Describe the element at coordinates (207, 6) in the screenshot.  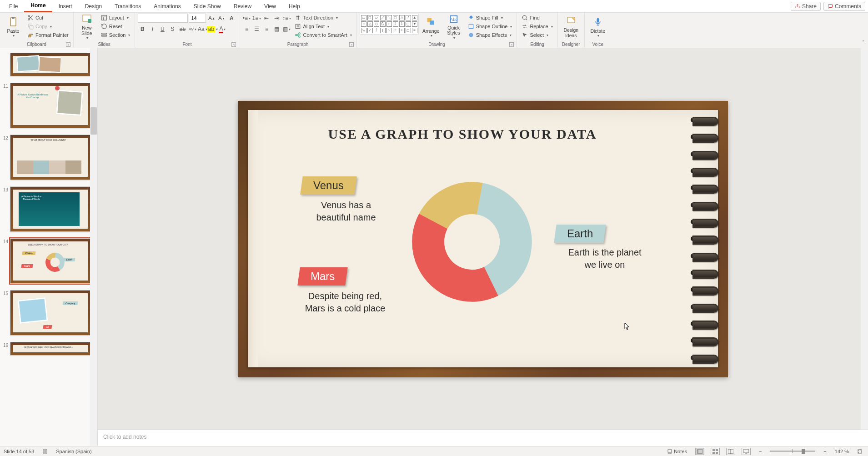
I see `tab-slideshow: Slide Show` at that location.